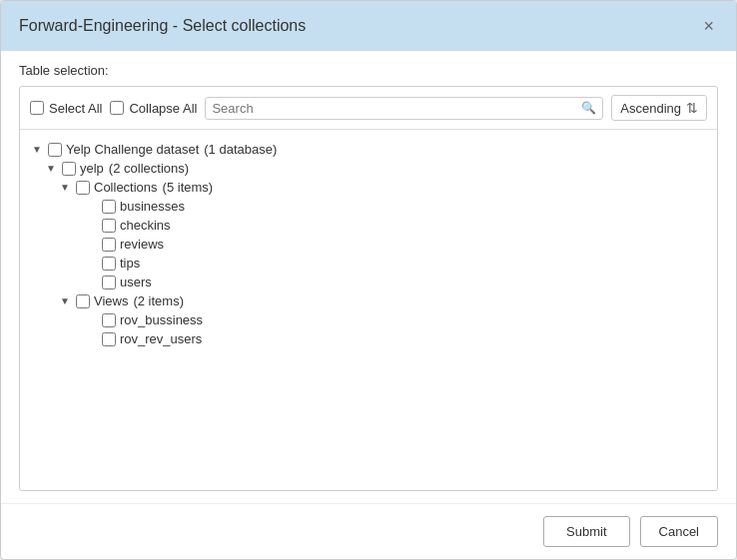 Image resolution: width=737 pixels, height=560 pixels. I want to click on node-count-yelp: (2 collections), so click(149, 168).